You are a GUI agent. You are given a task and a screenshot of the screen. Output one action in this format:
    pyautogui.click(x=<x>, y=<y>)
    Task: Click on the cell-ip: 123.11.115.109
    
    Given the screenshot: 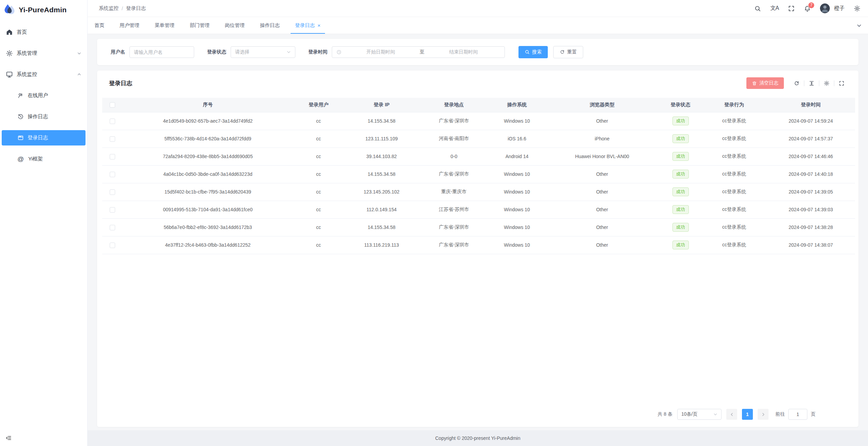 What is the action you would take?
    pyautogui.click(x=382, y=139)
    